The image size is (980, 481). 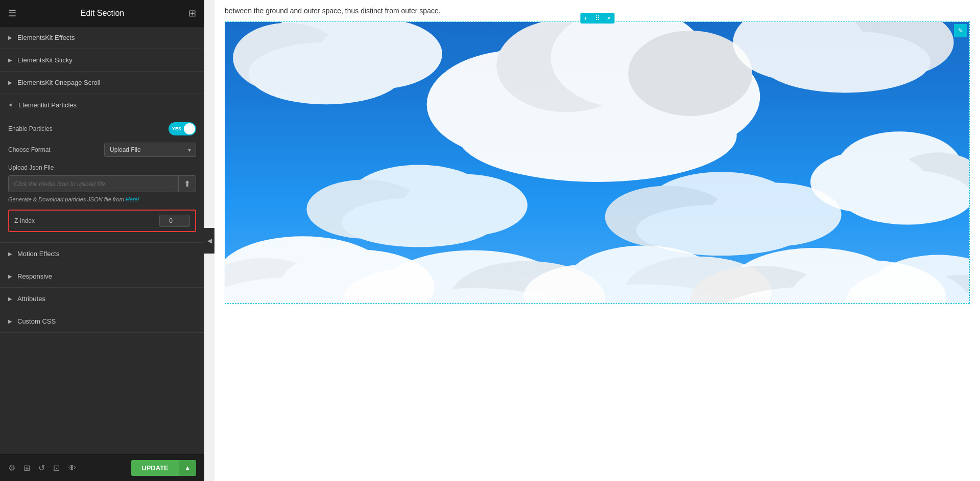 I want to click on section-add-button: +, so click(x=586, y=18).